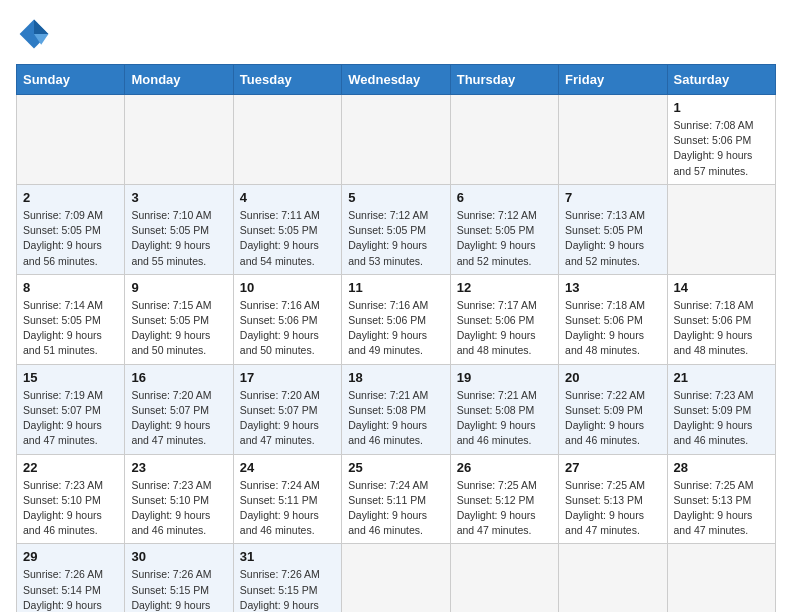  Describe the element at coordinates (70, 378) in the screenshot. I see `day-number: 15` at that location.